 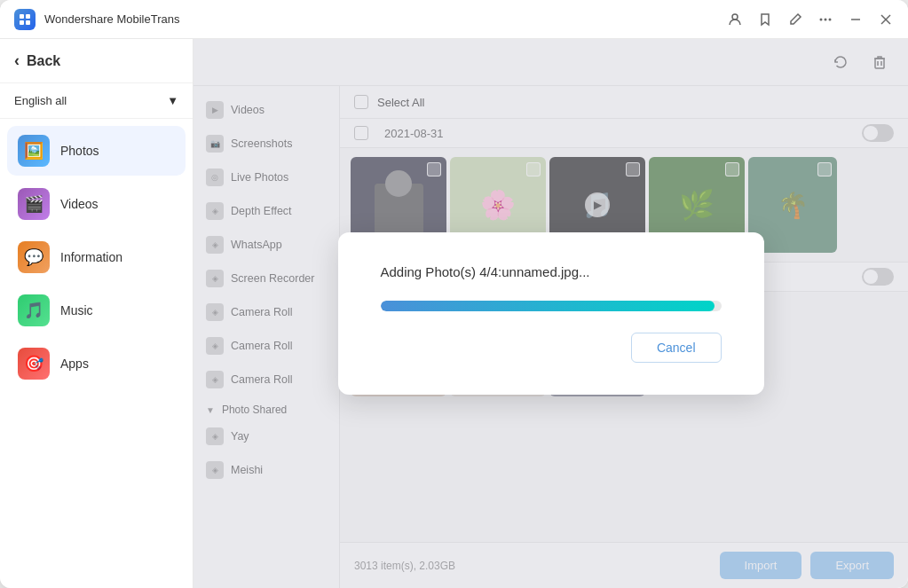 I want to click on minimize-icon, so click(x=856, y=20).